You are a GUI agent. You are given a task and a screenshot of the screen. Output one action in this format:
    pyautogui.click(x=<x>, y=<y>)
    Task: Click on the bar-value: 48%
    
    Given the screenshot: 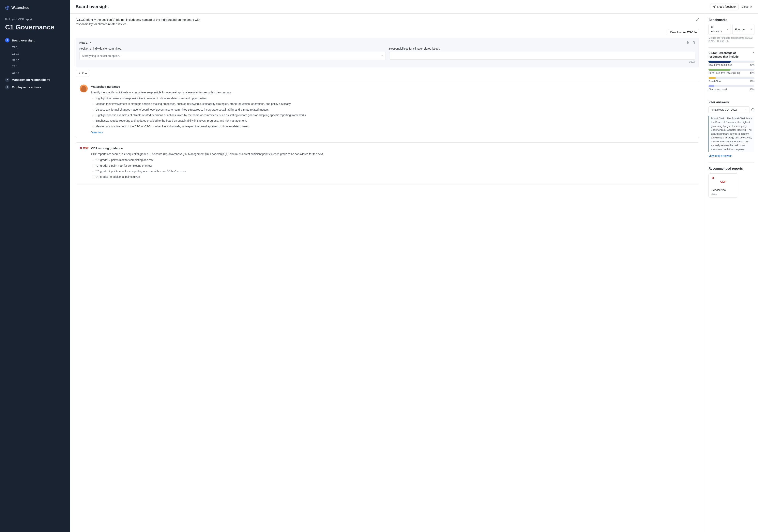 What is the action you would take?
    pyautogui.click(x=752, y=73)
    